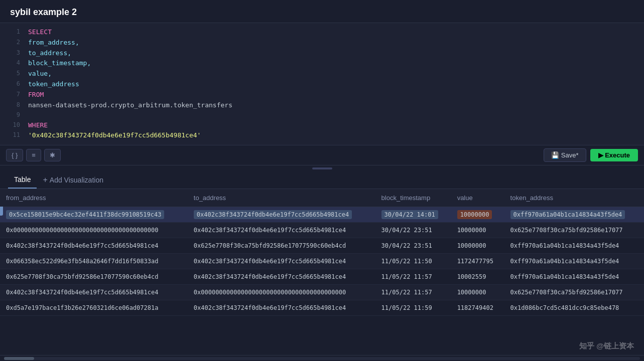 The image size is (644, 361). Describe the element at coordinates (322, 262) in the screenshot. I see `table-row: 0x066358ec522d96e3fb548a2646f7dd16f50833…` at that location.